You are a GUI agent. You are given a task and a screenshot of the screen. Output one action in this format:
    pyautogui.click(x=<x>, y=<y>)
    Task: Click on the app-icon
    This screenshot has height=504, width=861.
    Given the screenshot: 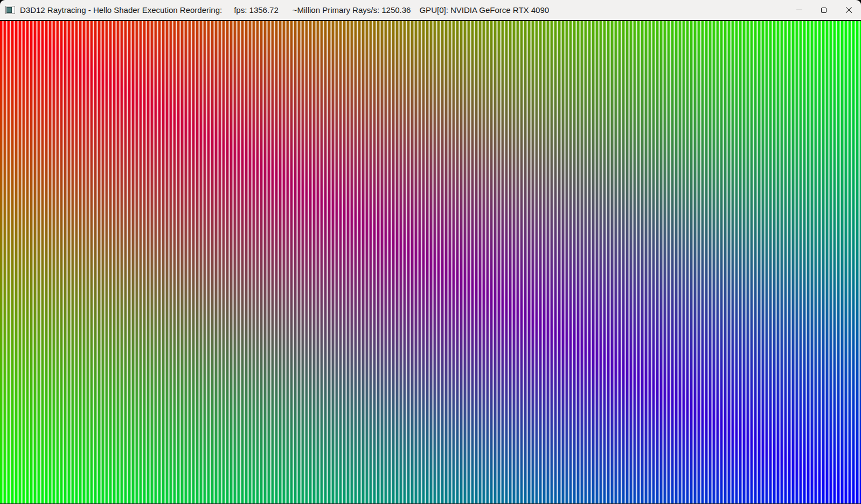 What is the action you would take?
    pyautogui.click(x=10, y=10)
    